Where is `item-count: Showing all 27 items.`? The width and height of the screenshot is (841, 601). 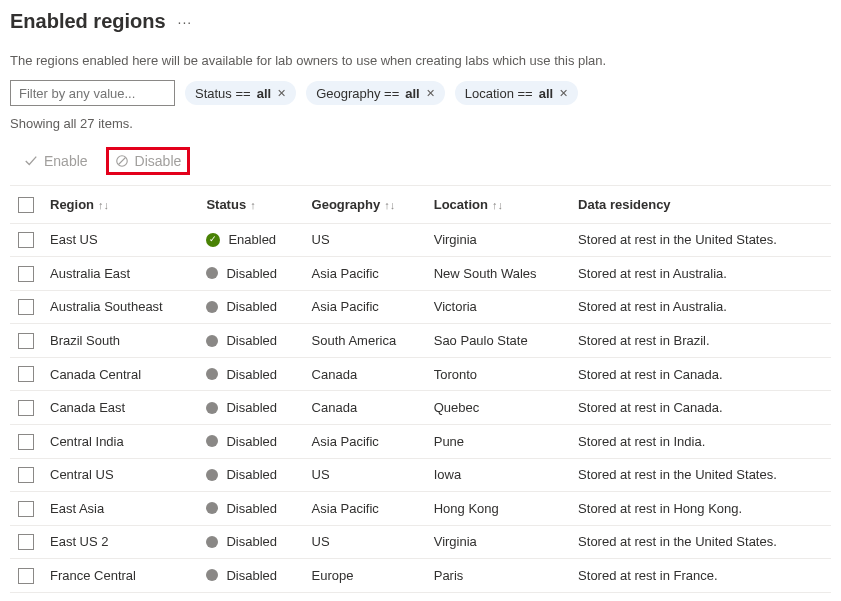 item-count: Showing all 27 items. is located at coordinates (420, 124).